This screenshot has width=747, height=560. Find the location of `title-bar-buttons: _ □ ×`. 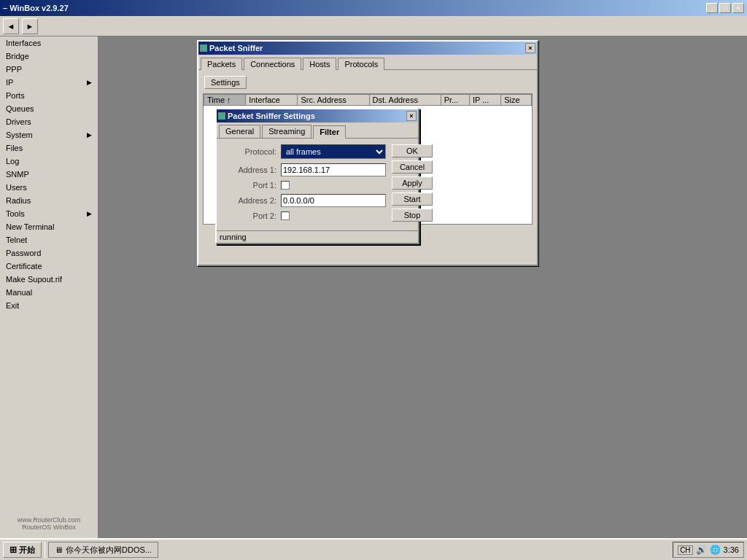

title-bar-buttons: _ □ × is located at coordinates (725, 8).